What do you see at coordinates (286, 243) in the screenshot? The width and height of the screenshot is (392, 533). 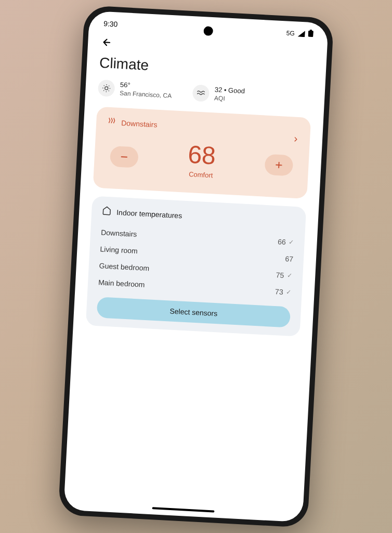 I see `sensor-value-wrap: 66 ✓` at bounding box center [286, 243].